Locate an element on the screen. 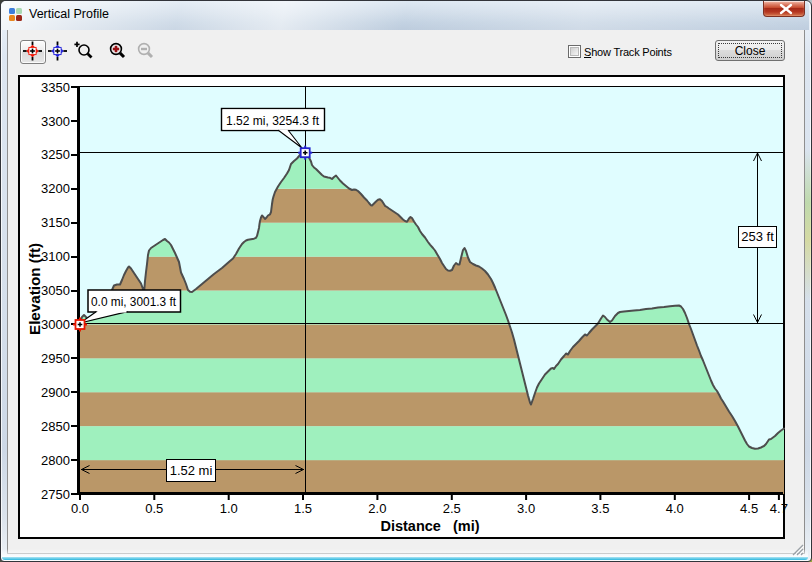 This screenshot has height=562, width=812. svg-text: 1.52 mi is located at coordinates (192, 470).